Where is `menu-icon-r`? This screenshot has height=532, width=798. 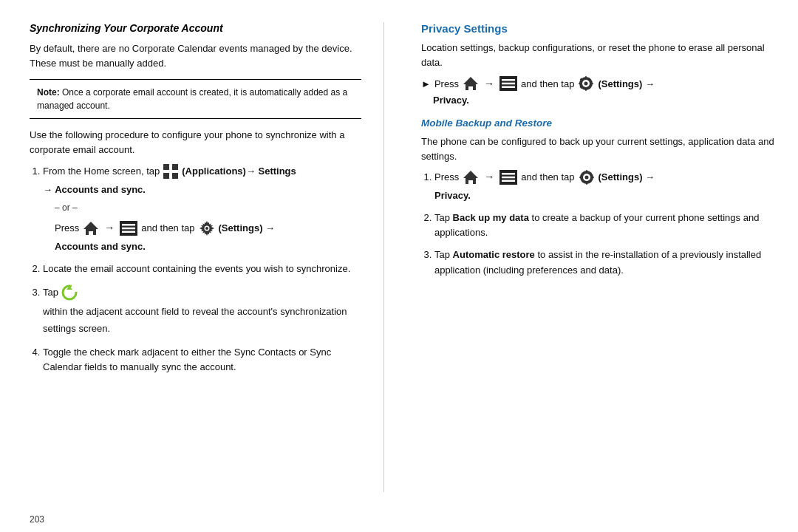 menu-icon-r is located at coordinates (508, 83).